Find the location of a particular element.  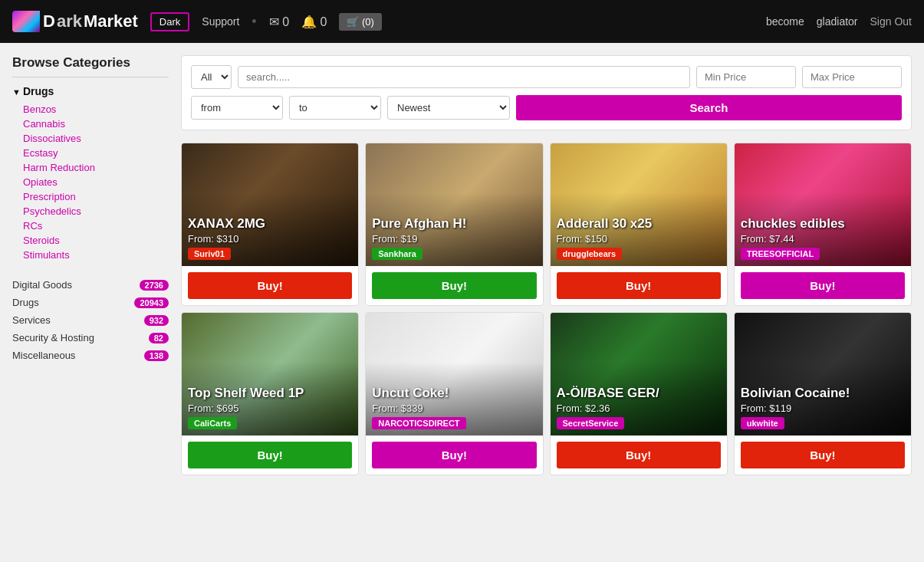

product-title: Bolivian Cocaine! is located at coordinates (823, 393).